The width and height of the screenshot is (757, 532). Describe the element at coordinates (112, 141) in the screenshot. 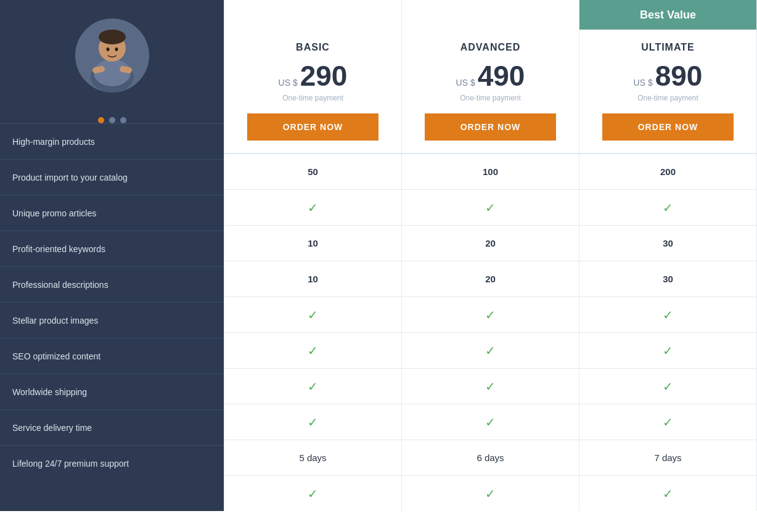

I see `feature-row-0: High-margin products` at that location.